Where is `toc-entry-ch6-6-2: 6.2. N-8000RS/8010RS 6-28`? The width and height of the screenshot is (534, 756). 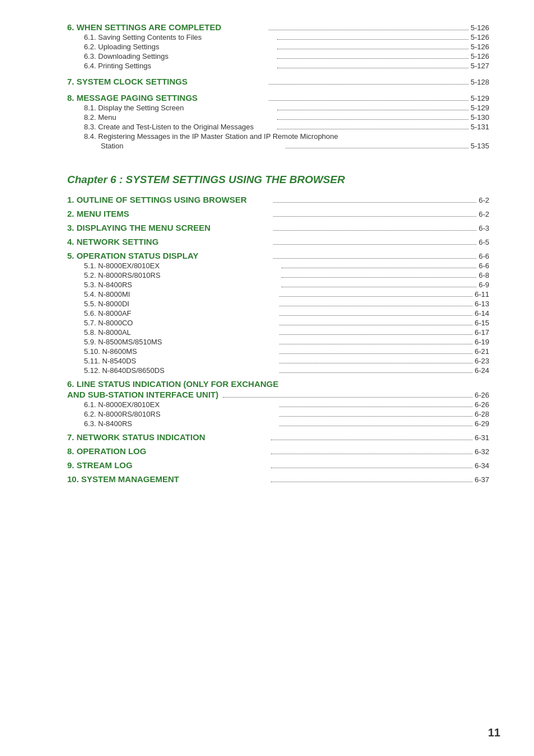 toc-entry-ch6-6-2: 6.2. N-8000RS/8010RS 6-28 is located at coordinates (278, 414).